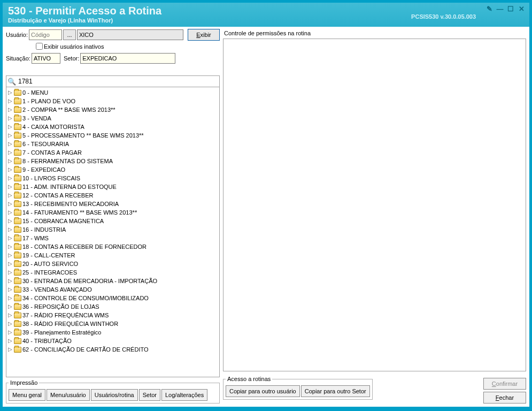 This screenshot has width=532, height=411. What do you see at coordinates (113, 110) in the screenshot?
I see `tree-item: ▷2 - COMPRA ** BASE WMS 2013**` at bounding box center [113, 110].